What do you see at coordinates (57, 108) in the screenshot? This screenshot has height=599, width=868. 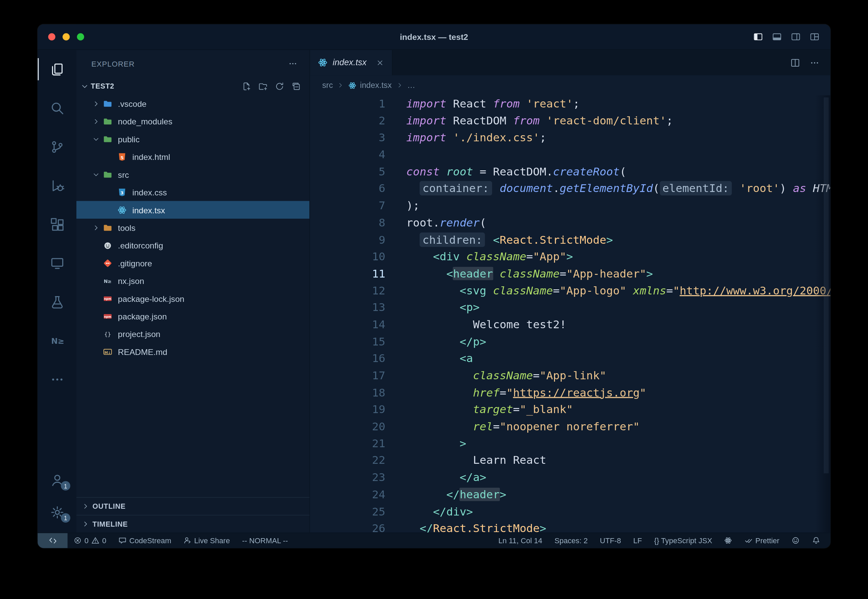 I see `search-icon` at bounding box center [57, 108].